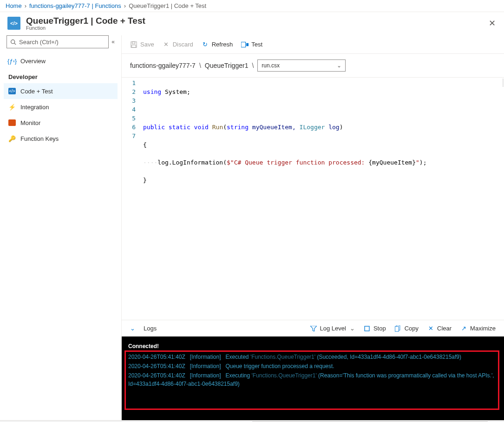 Image resolution: width=504 pixels, height=422 pixels. Describe the element at coordinates (14, 6) in the screenshot. I see `breadcrumb-home: Home` at that location.